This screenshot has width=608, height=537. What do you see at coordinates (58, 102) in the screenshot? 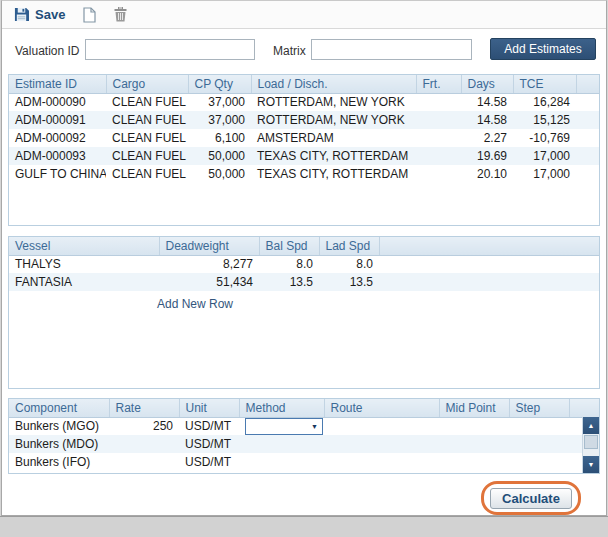
I see `cell-estimate-id: ADM-000090` at bounding box center [58, 102].